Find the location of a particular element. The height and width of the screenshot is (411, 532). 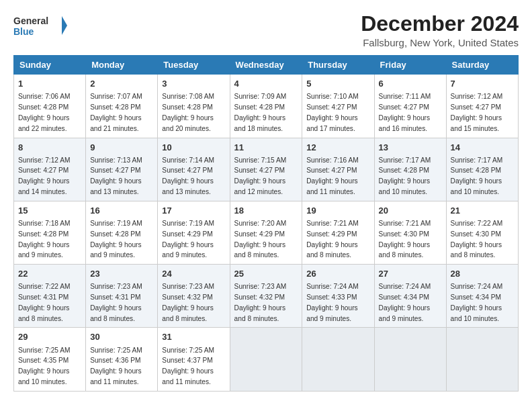

cell-content: Sunrise: 7:21 AMSunset: 4:29 PMDaylight:… is located at coordinates (332, 239).